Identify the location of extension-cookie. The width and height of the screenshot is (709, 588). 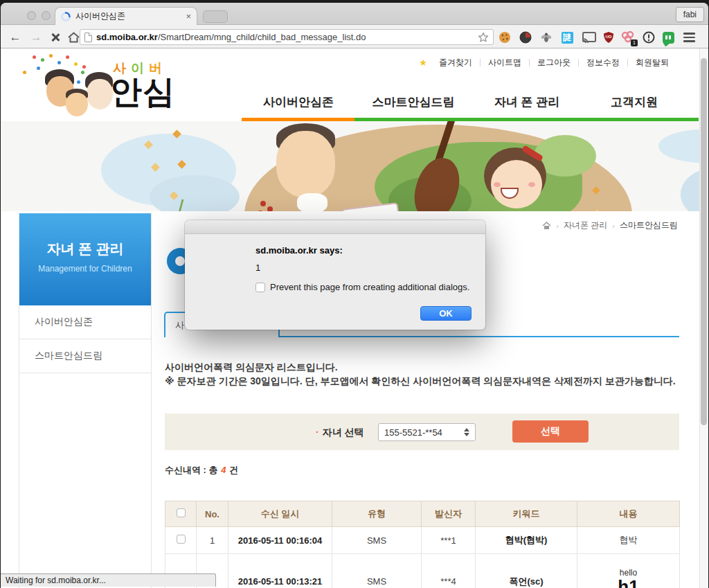
(505, 37).